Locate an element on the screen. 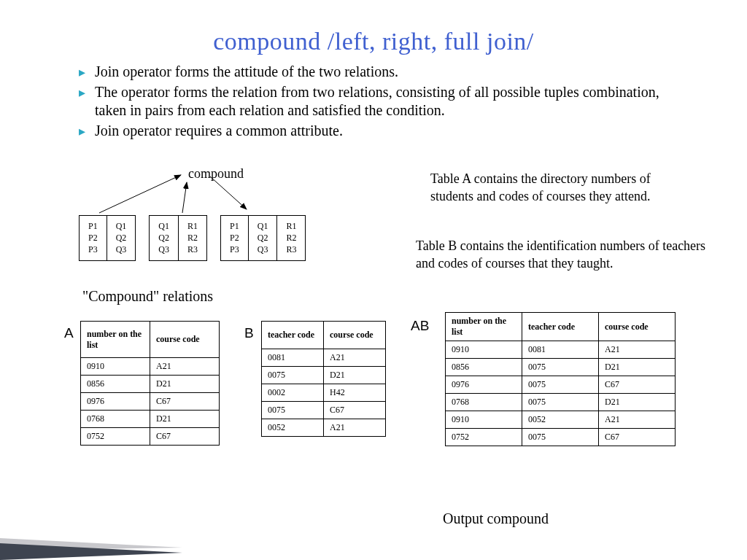  table-row: 07520075C67 is located at coordinates (560, 438).